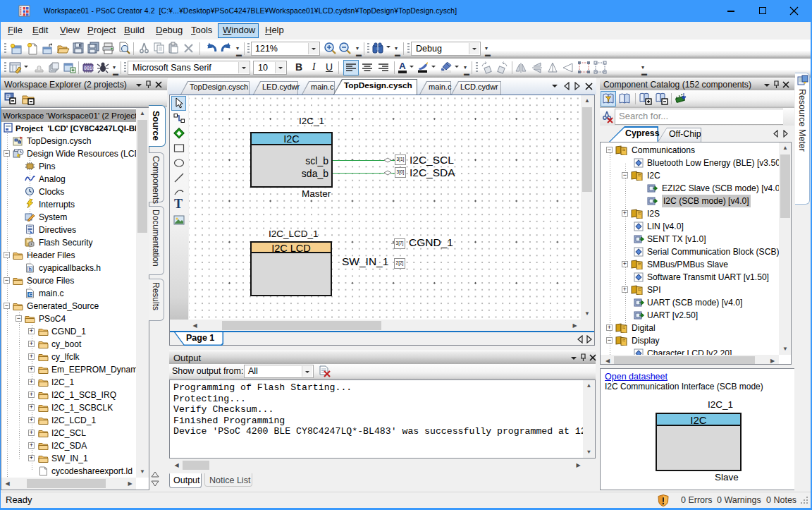 The image size is (812, 510). I want to click on svg-text: C, so click(31, 295).